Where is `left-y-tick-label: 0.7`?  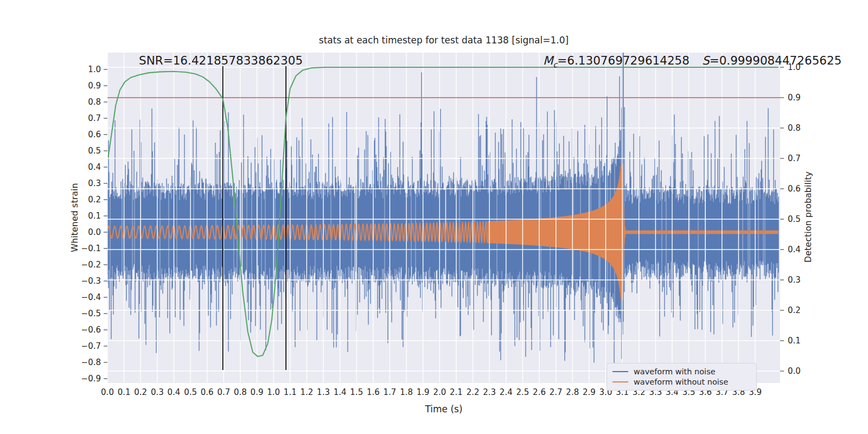
left-y-tick-label: 0.7 is located at coordinates (94, 118).